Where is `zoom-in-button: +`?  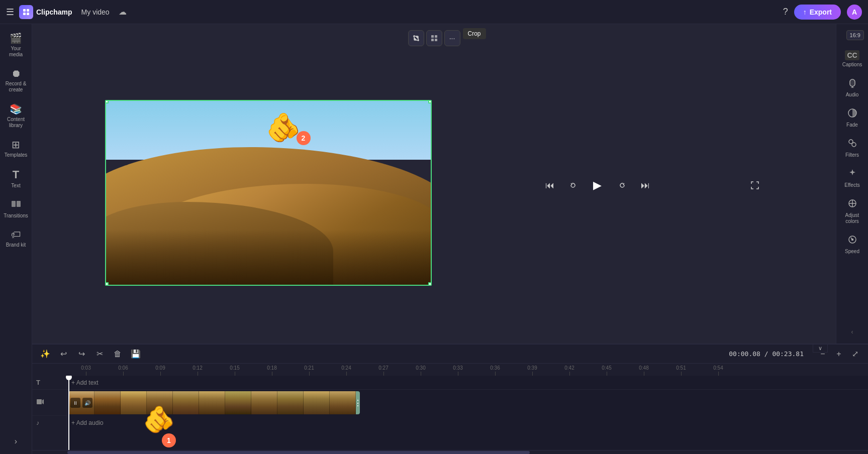 zoom-in-button: + is located at coordinates (839, 354).